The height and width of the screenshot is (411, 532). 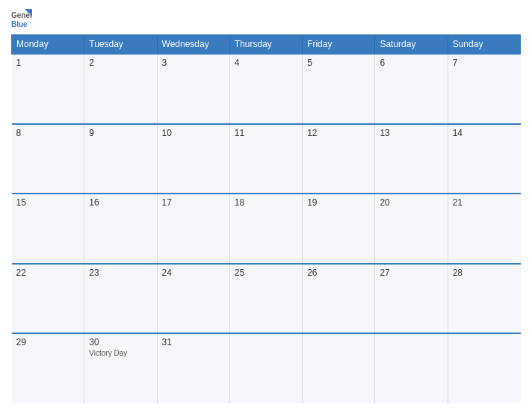 I want to click on day-number: 12, so click(x=338, y=133).